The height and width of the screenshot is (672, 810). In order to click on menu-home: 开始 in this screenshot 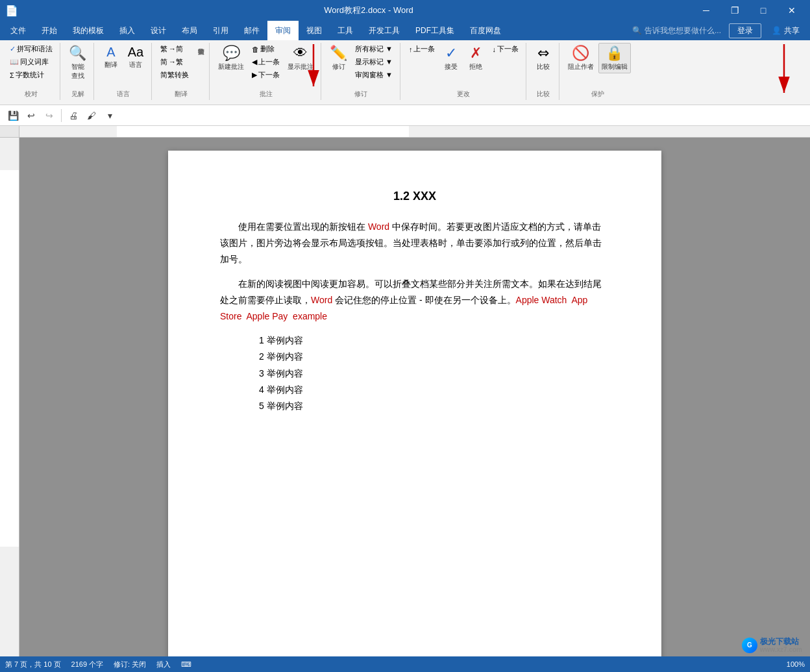, I will do `click(49, 31)`.